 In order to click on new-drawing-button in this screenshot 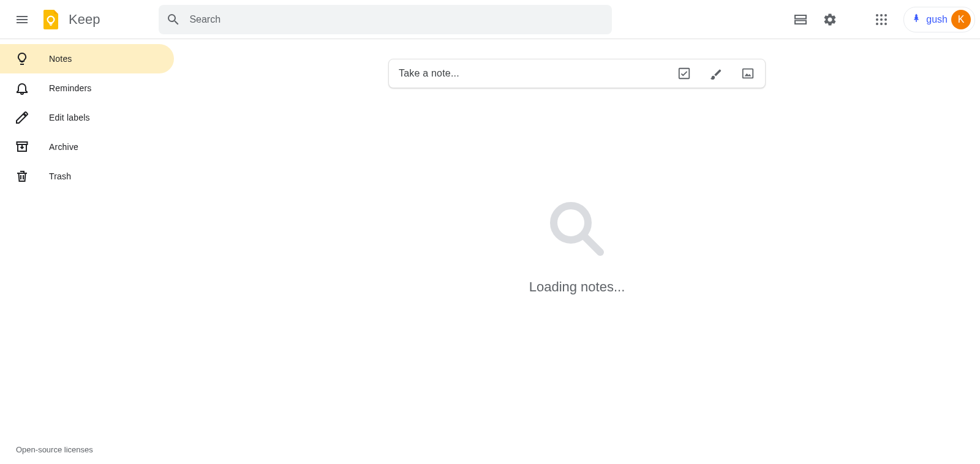, I will do `click(716, 73)`.